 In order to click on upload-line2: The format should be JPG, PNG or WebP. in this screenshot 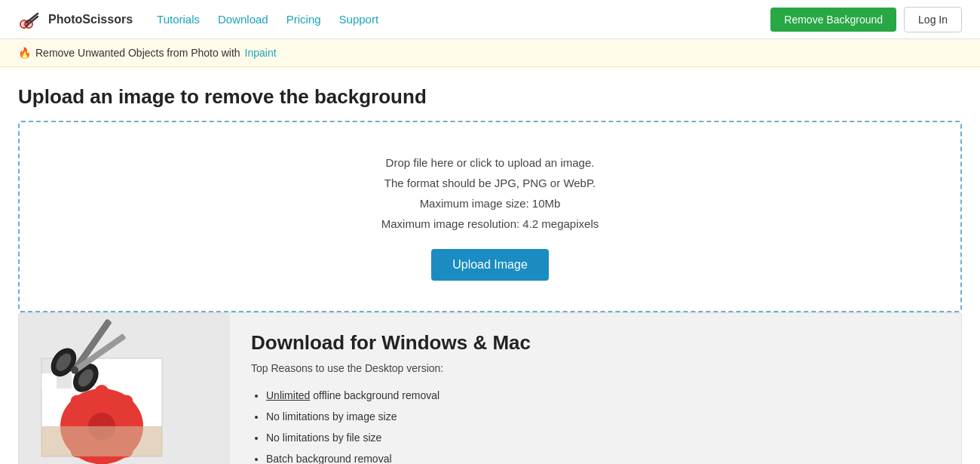, I will do `click(490, 183)`.